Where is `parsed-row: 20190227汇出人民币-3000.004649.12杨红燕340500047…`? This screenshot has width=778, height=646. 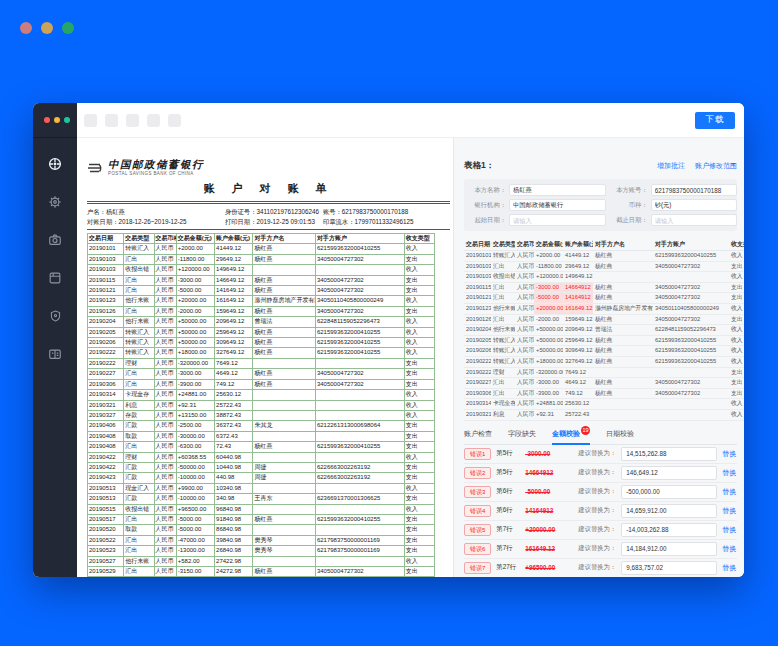
parsed-row: 20190227汇出人民币-3000.004649.12杨红燕340500047… is located at coordinates (604, 384).